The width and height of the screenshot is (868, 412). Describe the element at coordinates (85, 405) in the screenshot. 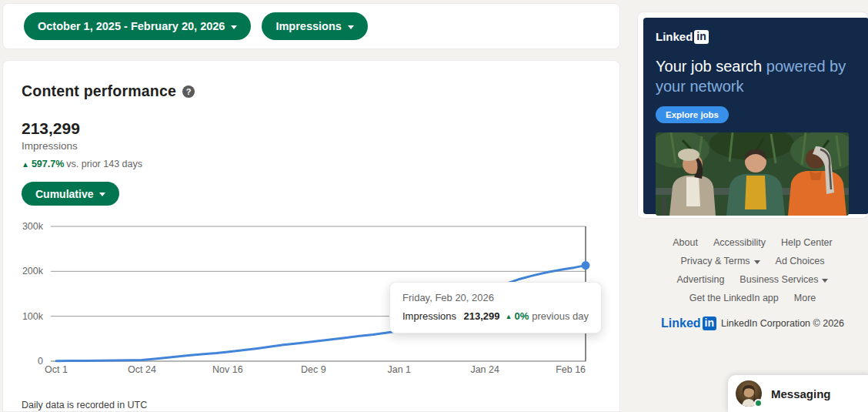

I see `utc-footnote: Daily data is recorded in UTC` at that location.